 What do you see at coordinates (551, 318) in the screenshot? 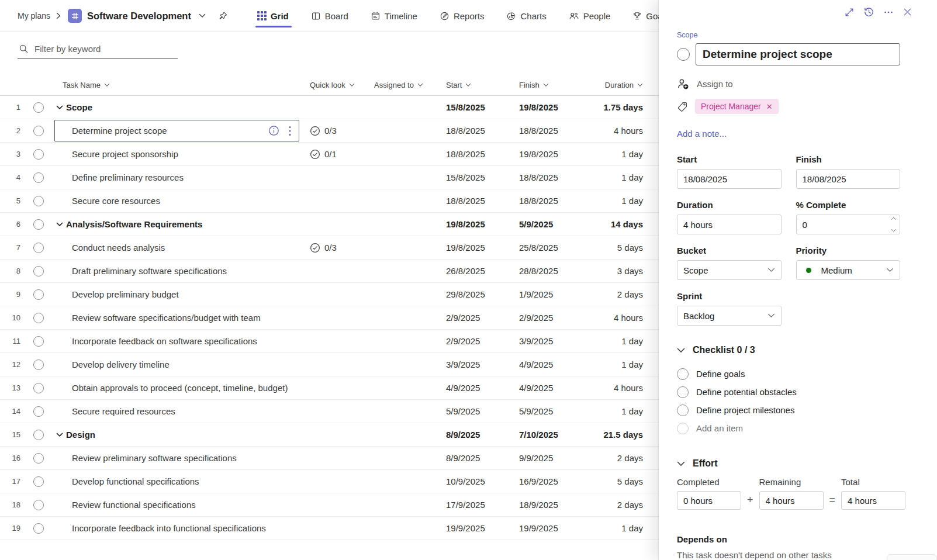
I see `finish-date: 2/9/2025` at bounding box center [551, 318].